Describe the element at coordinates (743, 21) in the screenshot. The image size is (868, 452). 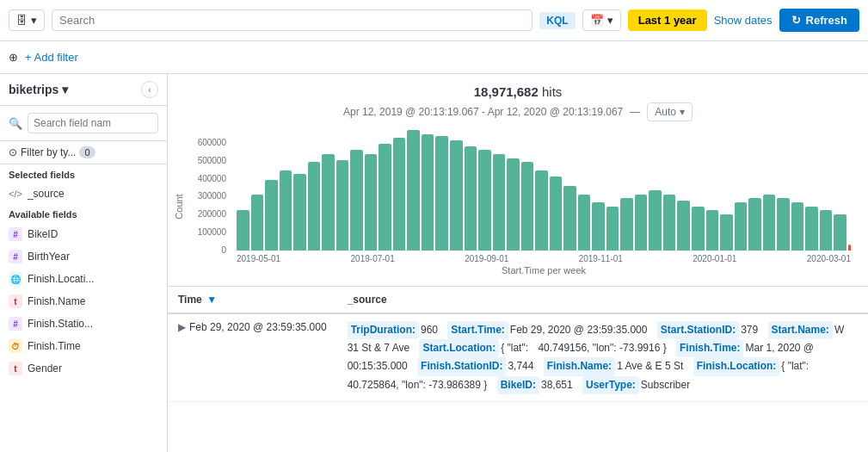
I see `show-dates-button: Show dates` at that location.